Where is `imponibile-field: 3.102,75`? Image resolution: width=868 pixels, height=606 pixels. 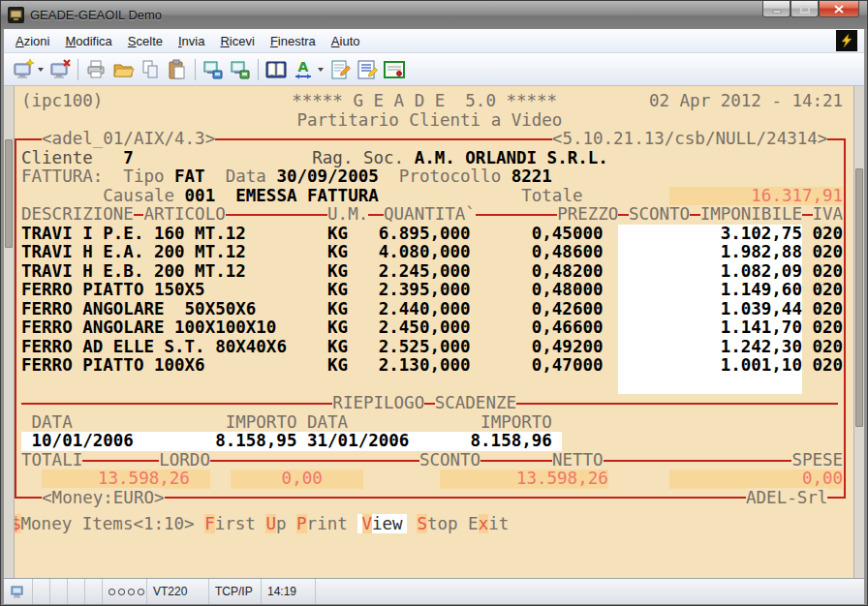 imponibile-field: 3.102,75 is located at coordinates (710, 234).